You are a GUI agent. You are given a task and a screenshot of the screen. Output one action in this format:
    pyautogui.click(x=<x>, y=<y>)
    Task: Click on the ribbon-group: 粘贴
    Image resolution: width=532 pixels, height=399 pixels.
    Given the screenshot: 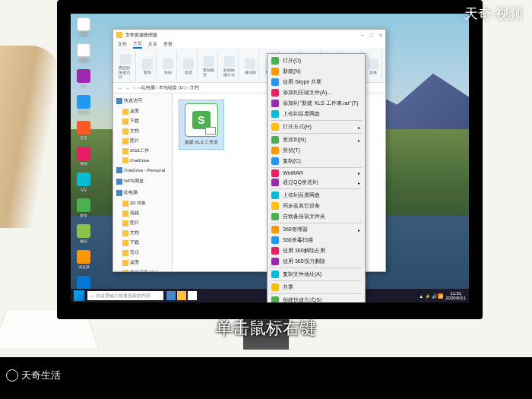 What is the action you would take?
    pyautogui.click(x=169, y=65)
    